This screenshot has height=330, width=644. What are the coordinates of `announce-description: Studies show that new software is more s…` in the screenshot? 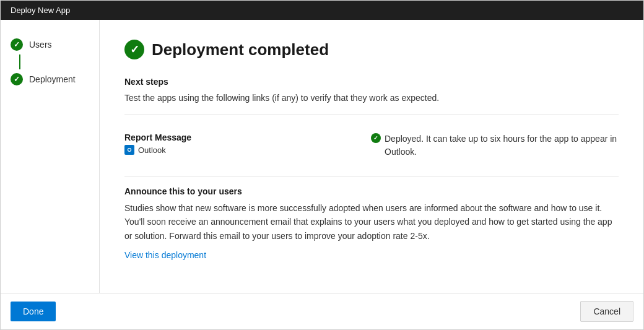 It's located at (372, 222).